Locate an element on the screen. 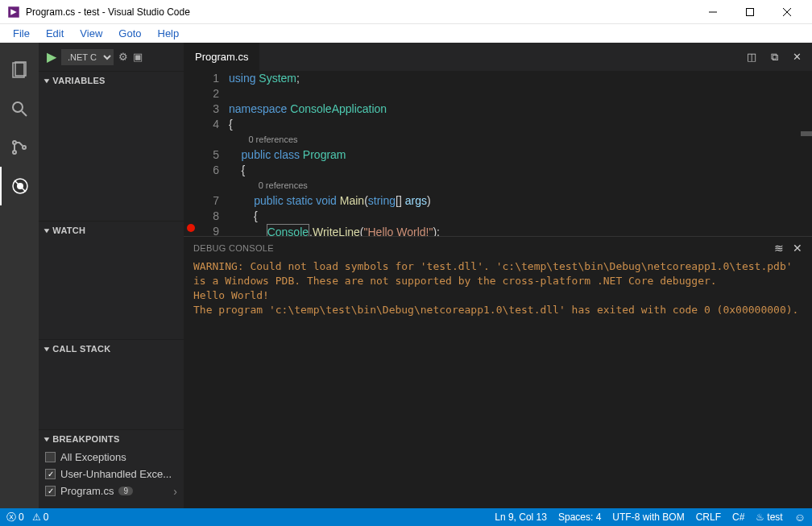 The width and height of the screenshot is (812, 526). watch-body is located at coordinates (111, 288).